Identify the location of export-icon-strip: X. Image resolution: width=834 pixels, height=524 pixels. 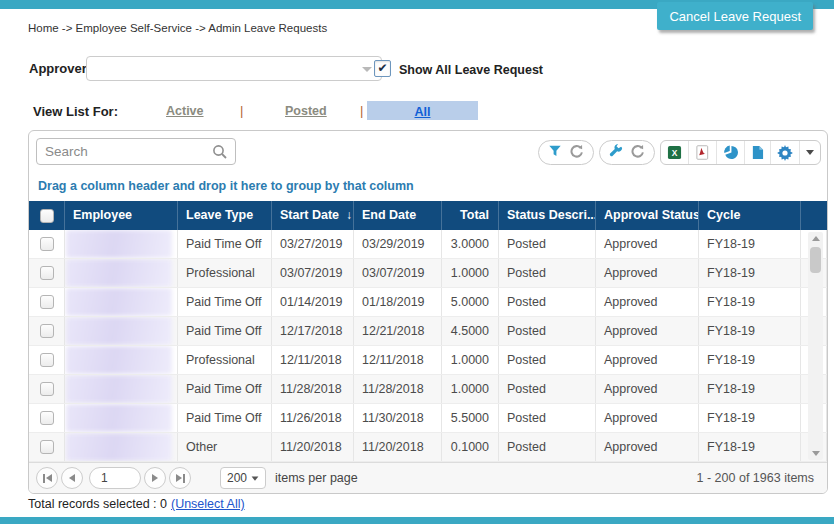
(740, 152).